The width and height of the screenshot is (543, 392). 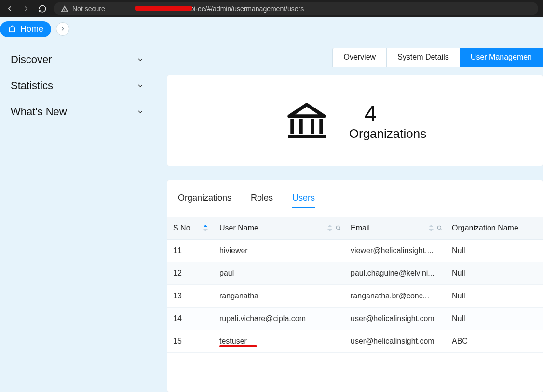 What do you see at coordinates (77, 112) in the screenshot?
I see `sidebar-item-whats-new: What's New` at bounding box center [77, 112].